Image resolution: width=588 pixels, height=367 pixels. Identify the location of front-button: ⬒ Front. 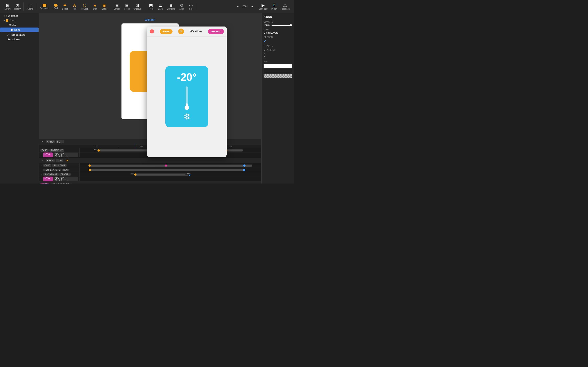
(151, 7).